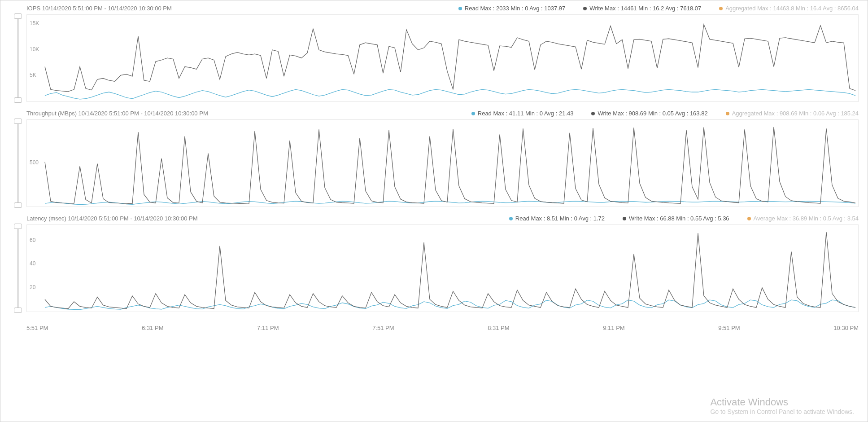 This screenshot has width=868, height=422. I want to click on iops-zoom-slider, so click(16, 58).